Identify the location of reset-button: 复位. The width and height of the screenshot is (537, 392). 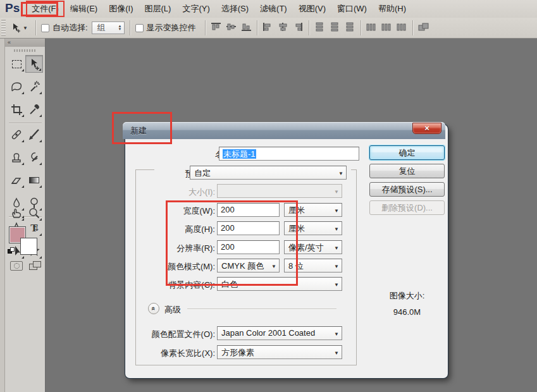
(407, 171).